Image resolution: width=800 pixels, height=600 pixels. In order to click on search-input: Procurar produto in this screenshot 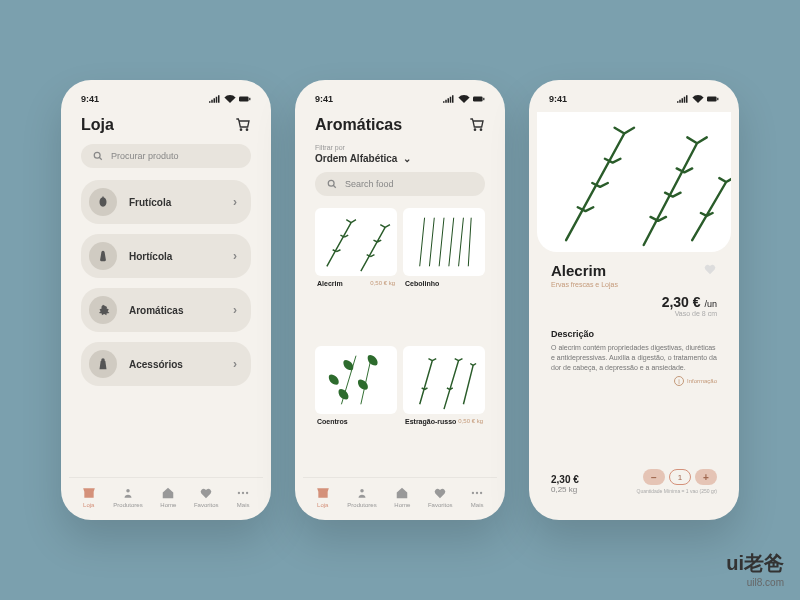, I will do `click(166, 156)`.